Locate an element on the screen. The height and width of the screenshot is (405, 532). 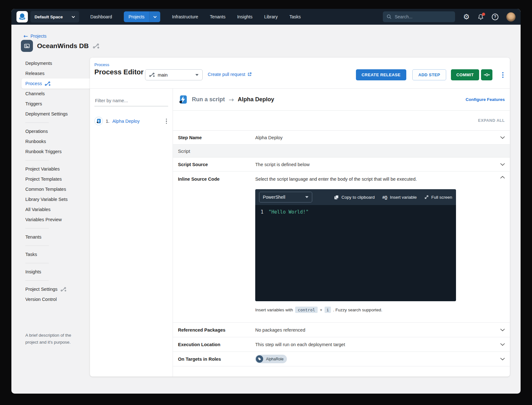
kbd-control: control is located at coordinates (307, 310).